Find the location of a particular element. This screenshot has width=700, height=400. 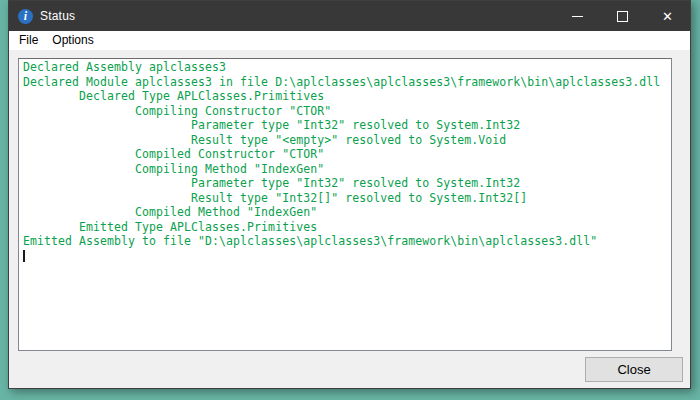

menu-item-file: File is located at coordinates (28, 40).